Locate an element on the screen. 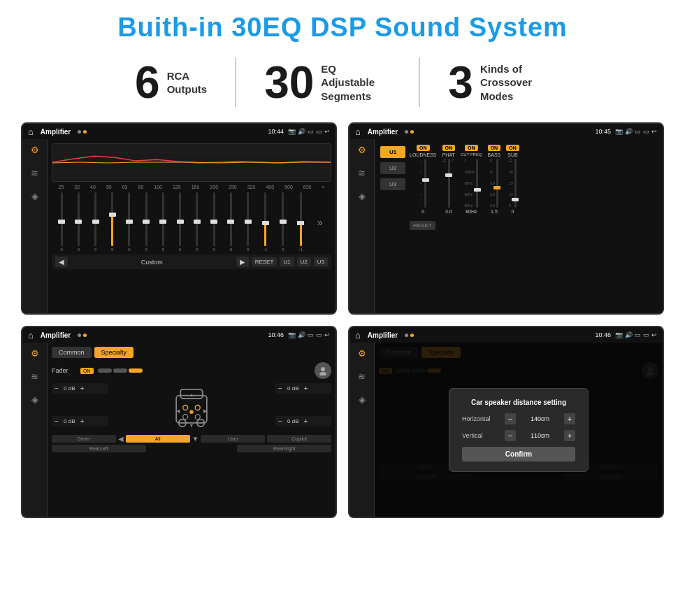 This screenshot has width=685, height=616. user-btn: User is located at coordinates (233, 439).